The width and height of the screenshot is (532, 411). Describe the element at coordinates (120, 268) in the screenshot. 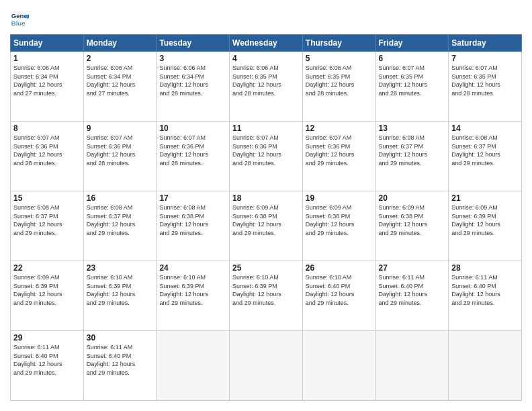

I see `day-number: 23` at that location.